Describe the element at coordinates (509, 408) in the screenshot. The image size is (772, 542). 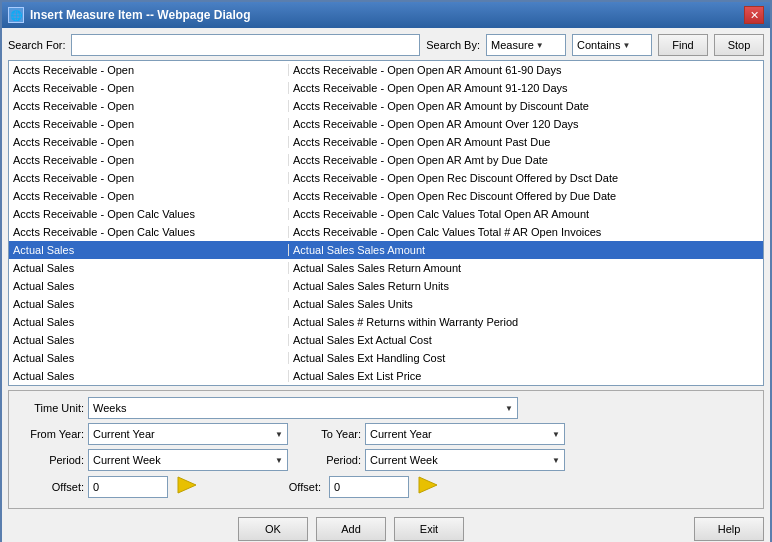
I see `time-unit-arrow-icon: ▼` at that location.